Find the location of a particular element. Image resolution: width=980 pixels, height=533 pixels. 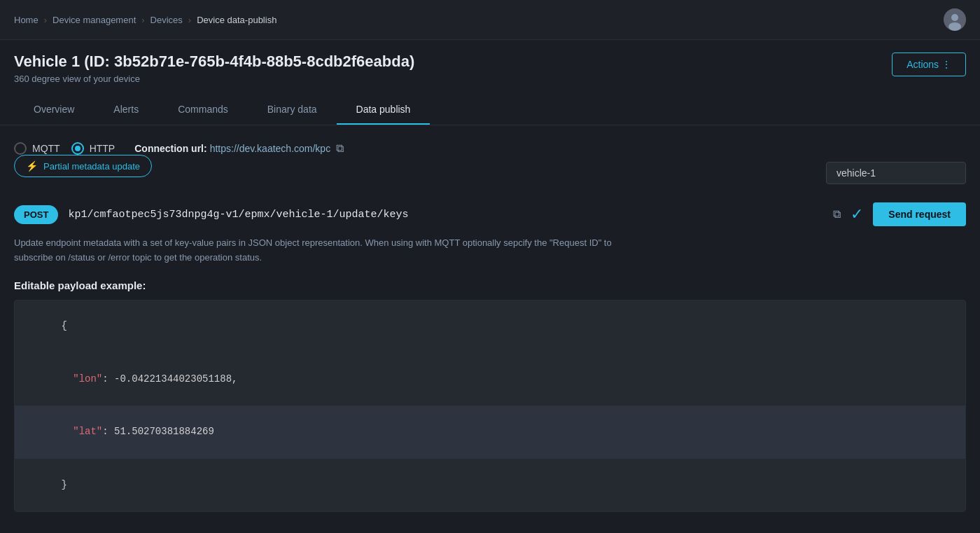

endpoint-row: POST kp1/cmfaotpec5js73dnpg4g-v1/epmx/ve… is located at coordinates (490, 214).